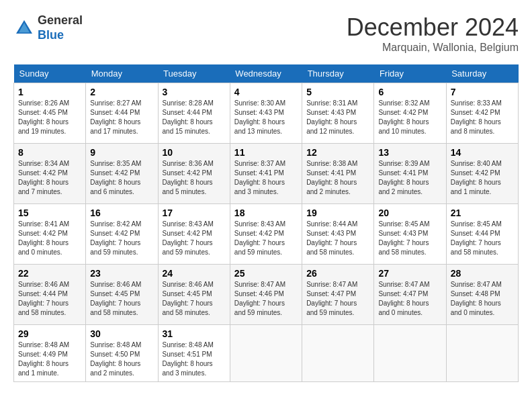 This screenshot has height=411, width=532. What do you see at coordinates (116, 177) in the screenshot?
I see `day-details: Sunrise: 8:35 AMSunset: 4:42 PMDaylight:…` at bounding box center [116, 177].